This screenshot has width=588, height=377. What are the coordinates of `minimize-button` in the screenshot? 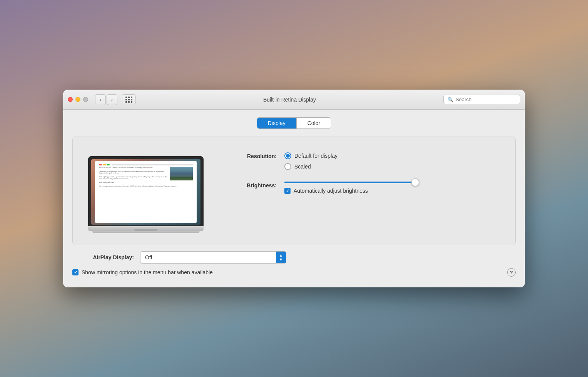 It's located at (78, 99).